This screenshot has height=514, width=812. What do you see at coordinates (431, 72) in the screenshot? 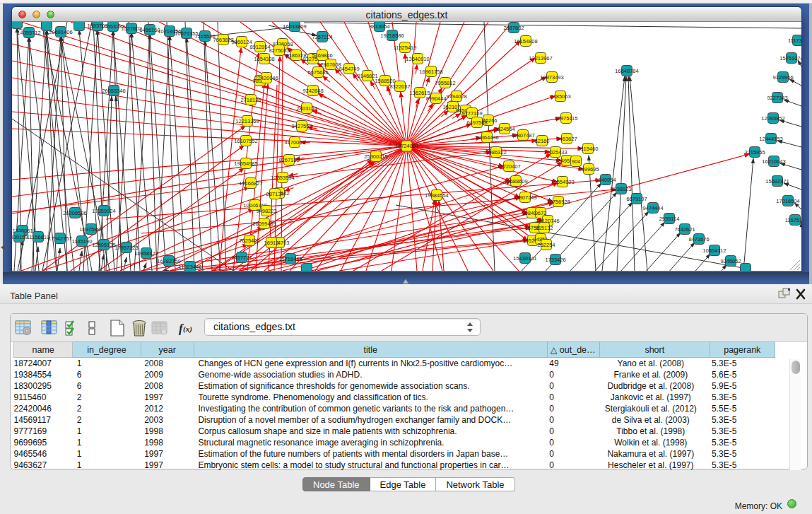
I see `svg-text: 16961758` at bounding box center [431, 72].